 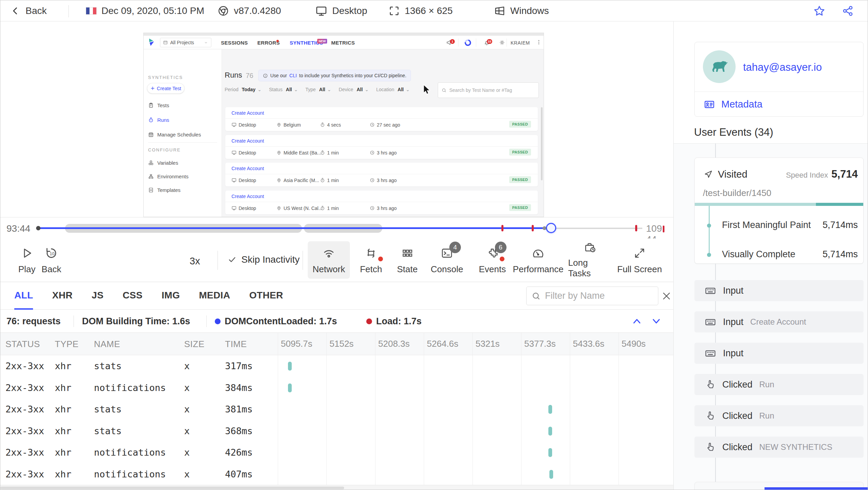 What do you see at coordinates (206, 43) in the screenshot?
I see `chevron-down-icon` at bounding box center [206, 43].